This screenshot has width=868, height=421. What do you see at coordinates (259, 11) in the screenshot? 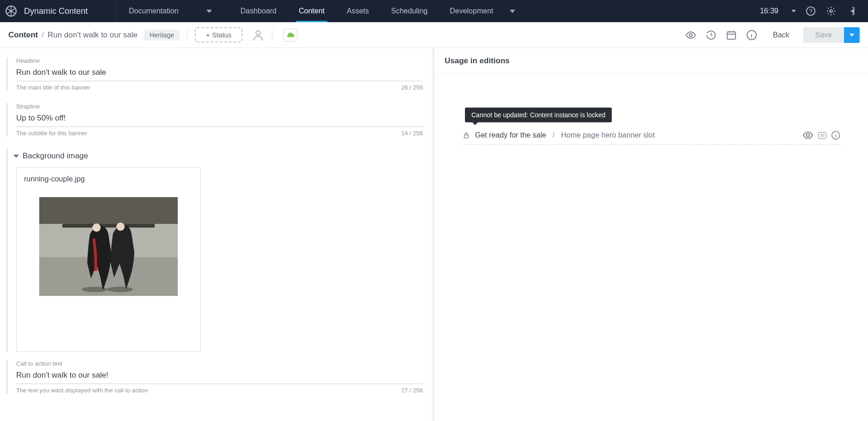
I see `tab-dashboard: Dashboard` at bounding box center [259, 11].